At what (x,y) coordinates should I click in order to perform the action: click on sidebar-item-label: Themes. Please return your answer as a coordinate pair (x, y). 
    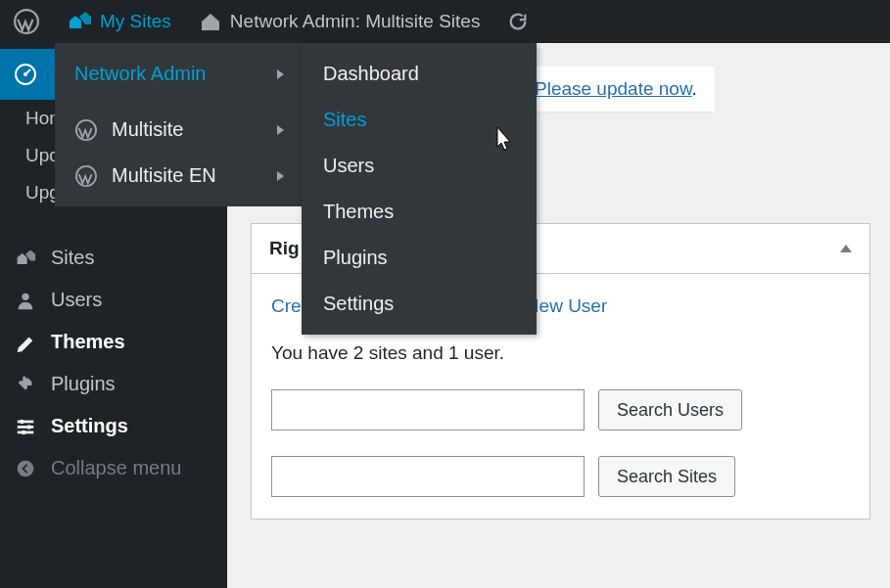
    Looking at the image, I should click on (88, 342).